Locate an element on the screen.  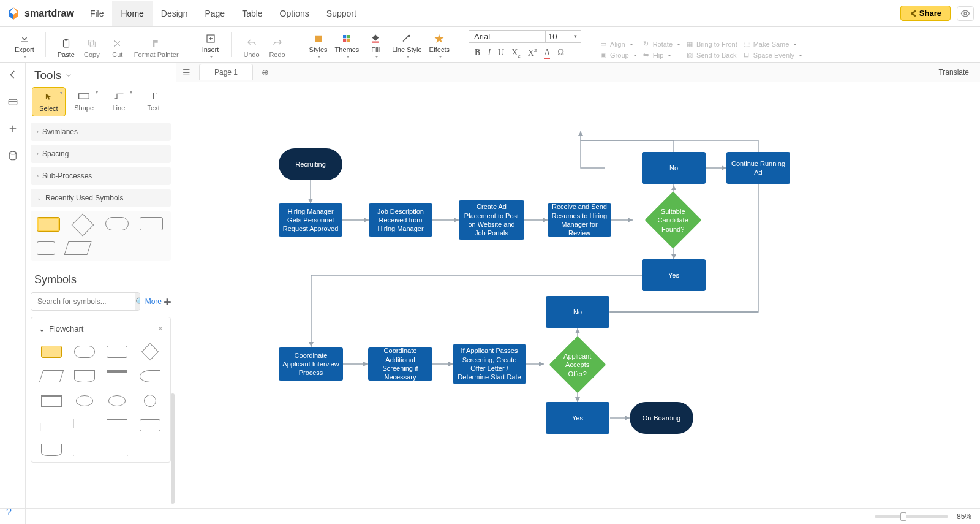
fc-display is located at coordinates (51, 450).